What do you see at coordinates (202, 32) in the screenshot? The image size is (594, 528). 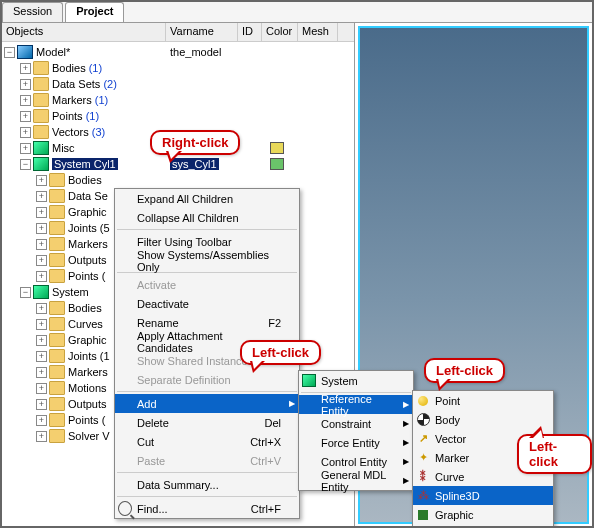 I see `header-varname: Varname` at bounding box center [202, 32].